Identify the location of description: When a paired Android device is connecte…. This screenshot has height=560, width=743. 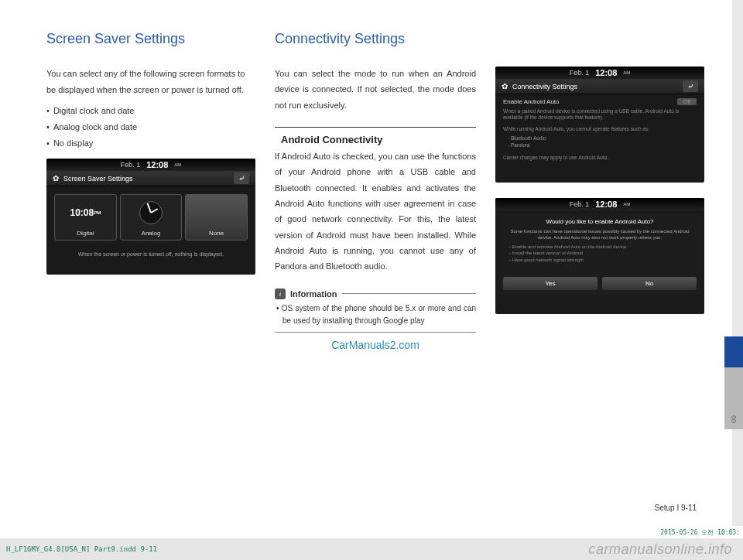
(600, 114).